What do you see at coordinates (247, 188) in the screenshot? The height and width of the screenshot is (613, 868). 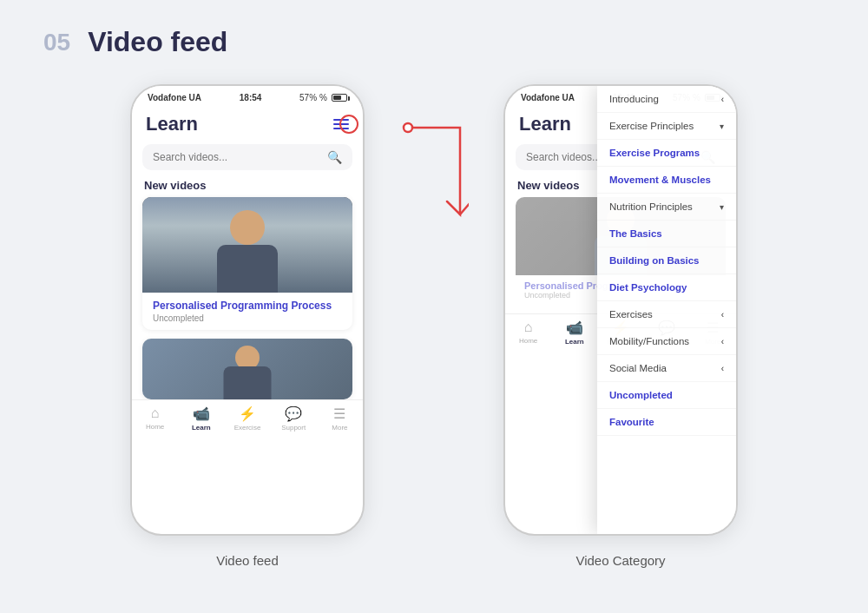 I see `phone1-section-title: New videos` at bounding box center [247, 188].